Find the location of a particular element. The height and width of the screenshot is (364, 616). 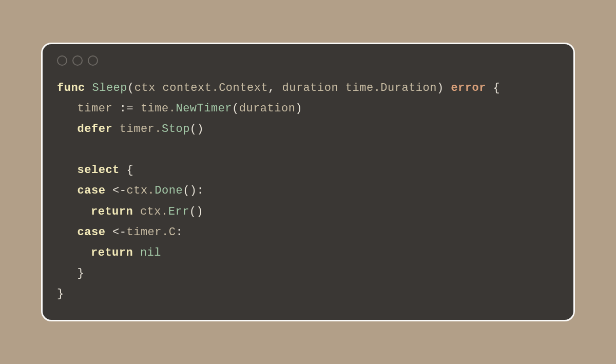

variable: timer is located at coordinates (95, 109).